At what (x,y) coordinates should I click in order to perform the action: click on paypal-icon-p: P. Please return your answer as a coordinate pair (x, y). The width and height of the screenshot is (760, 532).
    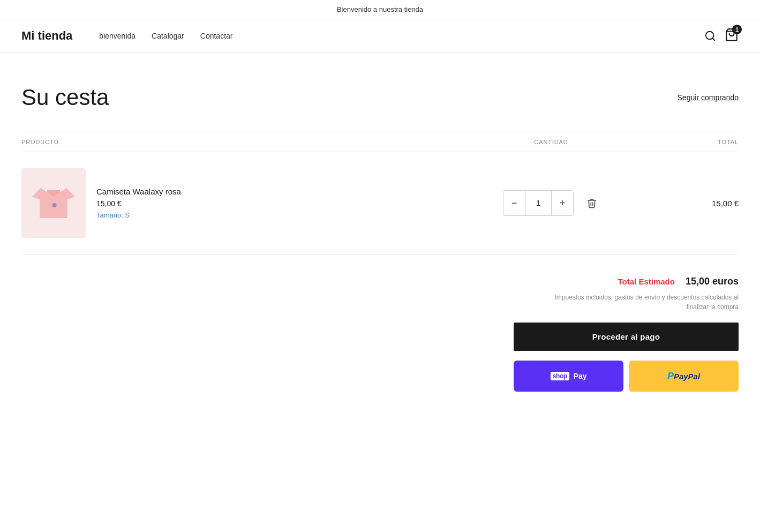
    Looking at the image, I should click on (671, 376).